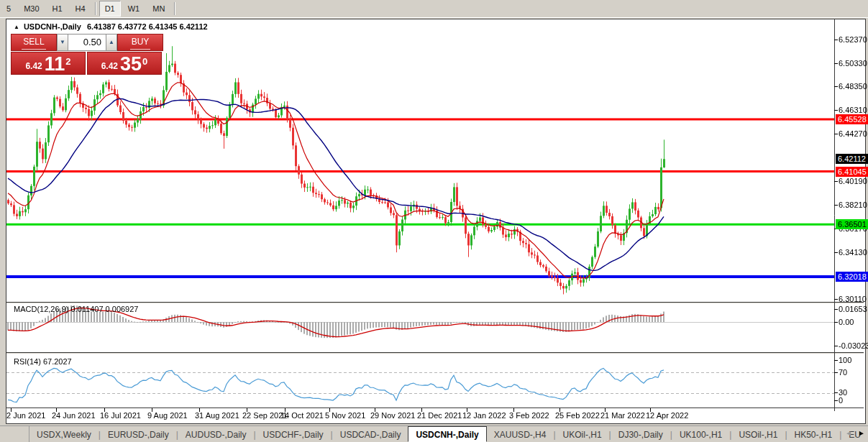 The height and width of the screenshot is (442, 868). Describe the element at coordinates (138, 435) in the screenshot. I see `chart-tab-eurusd-daily: EURUSD-,Daily` at that location.